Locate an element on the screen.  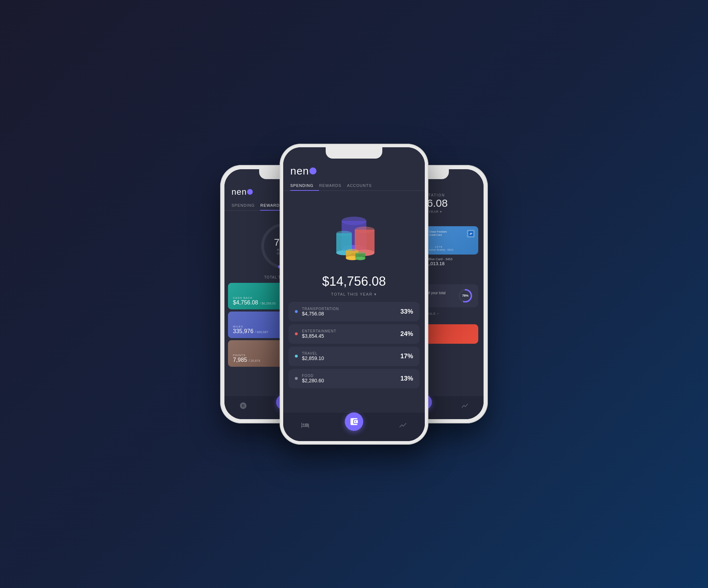
dot-travel is located at coordinates (296, 356).